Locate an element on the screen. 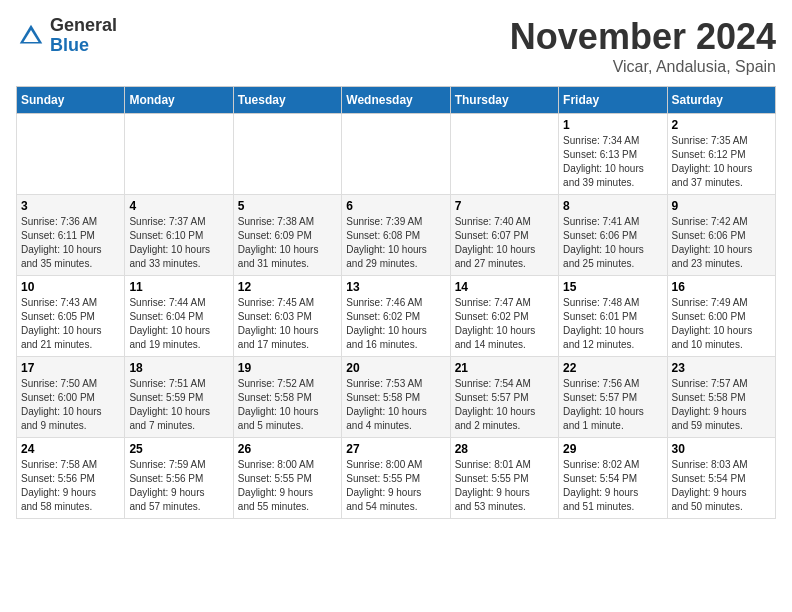  day-info: Sunrise: 7:46 AM Sunset: 6:02 PM Dayligh… is located at coordinates (396, 324).